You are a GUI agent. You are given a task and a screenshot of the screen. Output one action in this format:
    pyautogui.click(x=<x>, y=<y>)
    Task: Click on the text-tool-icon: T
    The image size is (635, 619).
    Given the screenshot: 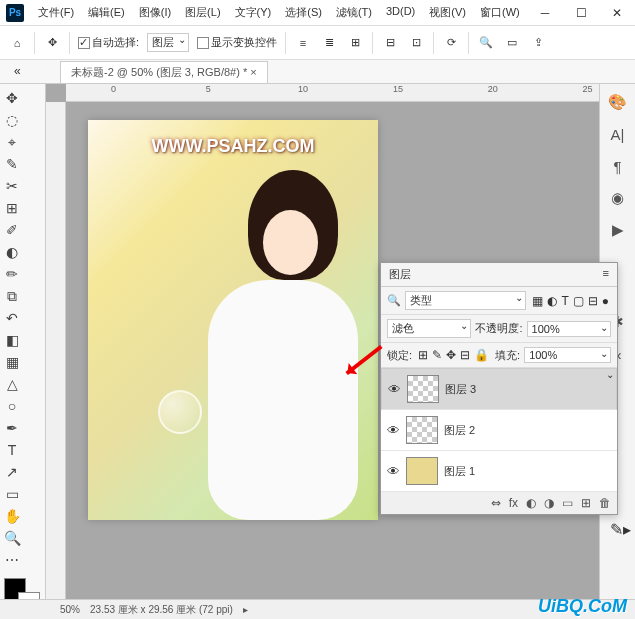 What is the action you would take?
    pyautogui.click(x=12, y=450)
    